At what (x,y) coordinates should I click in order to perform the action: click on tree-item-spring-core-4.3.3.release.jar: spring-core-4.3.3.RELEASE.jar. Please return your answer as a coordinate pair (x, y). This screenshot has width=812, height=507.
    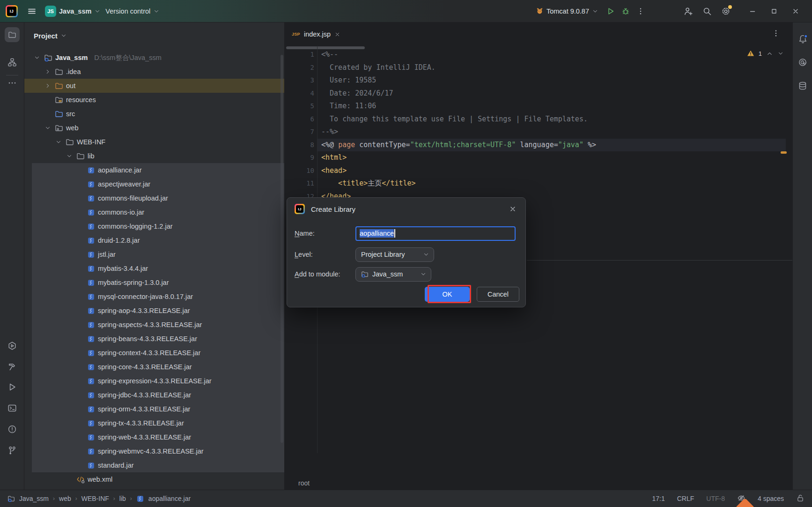
    Looking at the image, I should click on (155, 367).